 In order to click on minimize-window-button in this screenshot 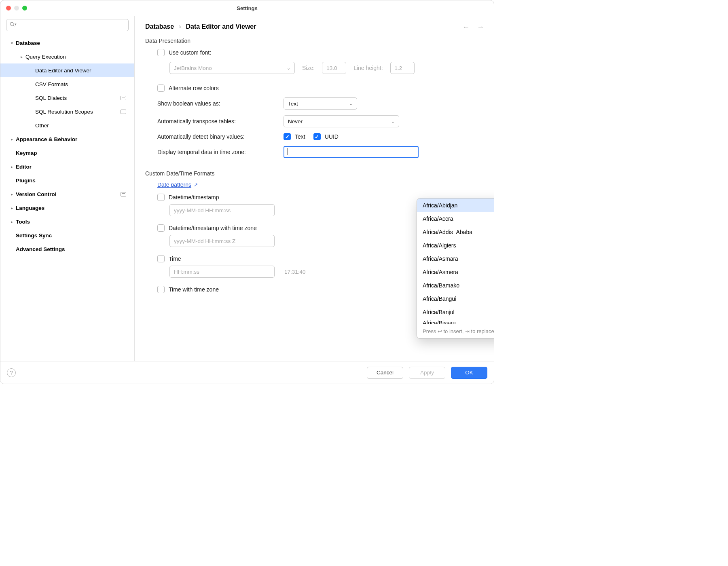, I will do `click(17, 8)`.